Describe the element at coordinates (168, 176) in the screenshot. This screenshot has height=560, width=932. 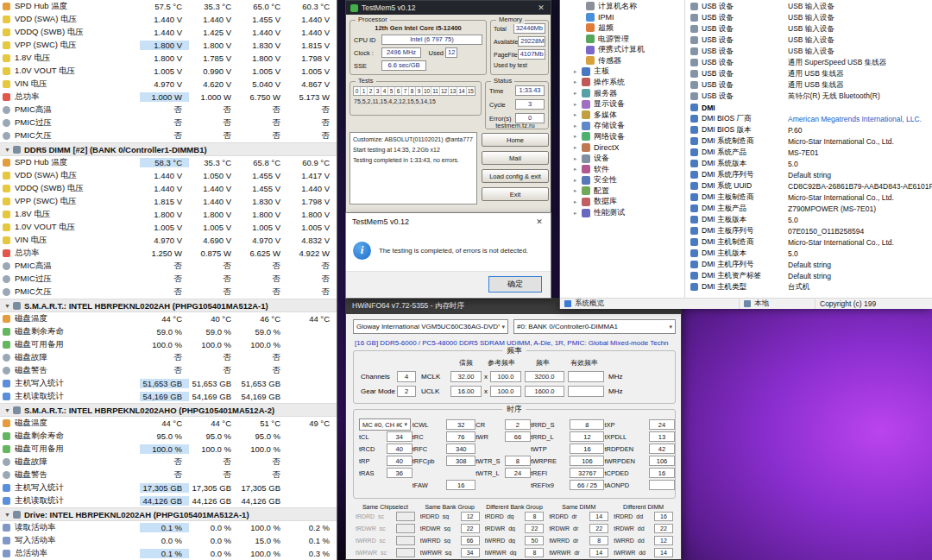
I see `sensor-row: VDD (SWA) 电压1.440 V1.050 V1.455 V1.417 V` at that location.